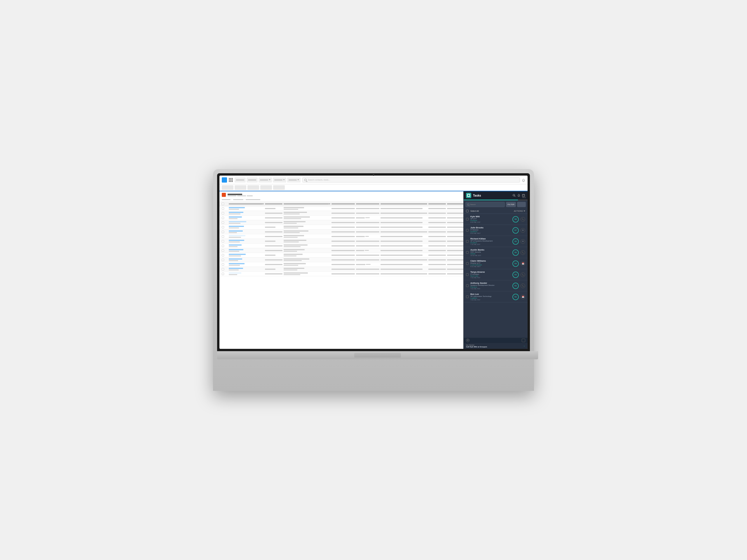 The width and height of the screenshot is (747, 560). Describe the element at coordinates (514, 195) in the screenshot. I see `tasks-search-icon` at that location.